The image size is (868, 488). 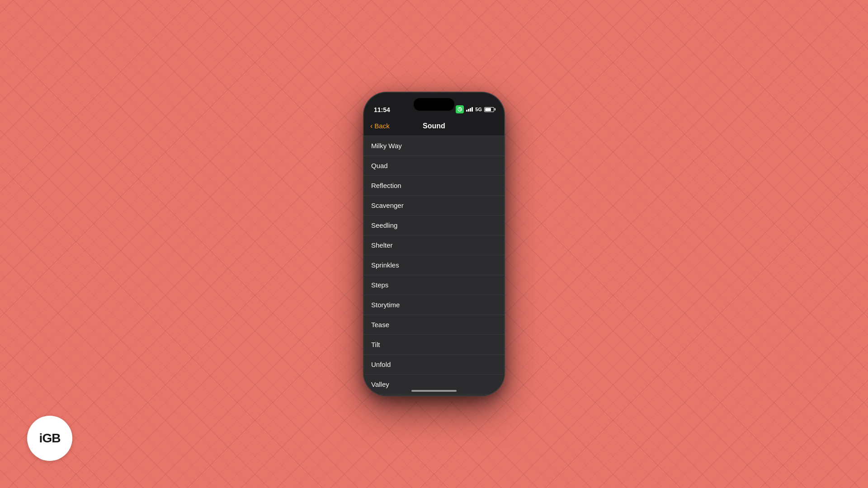 What do you see at coordinates (434, 344) in the screenshot?
I see `item-label: Tilt` at bounding box center [434, 344].